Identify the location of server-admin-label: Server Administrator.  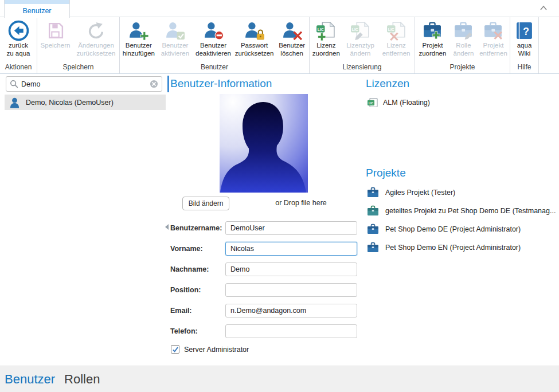
(217, 350).